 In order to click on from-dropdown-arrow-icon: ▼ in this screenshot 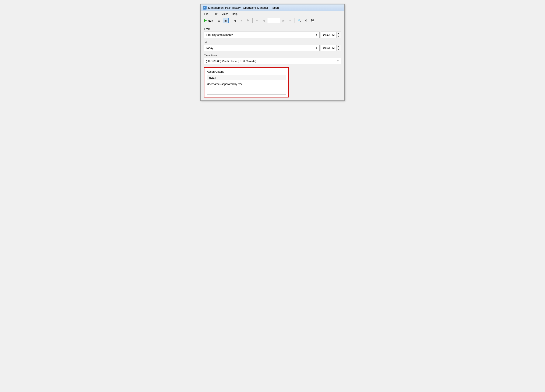, I will do `click(316, 35)`.